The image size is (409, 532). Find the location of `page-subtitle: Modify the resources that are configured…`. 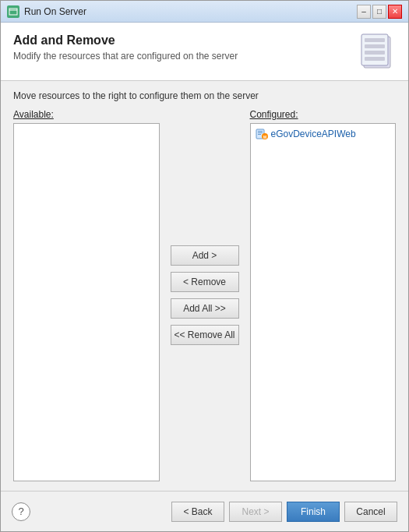

page-subtitle: Modify the resources that are configured… is located at coordinates (125, 56).